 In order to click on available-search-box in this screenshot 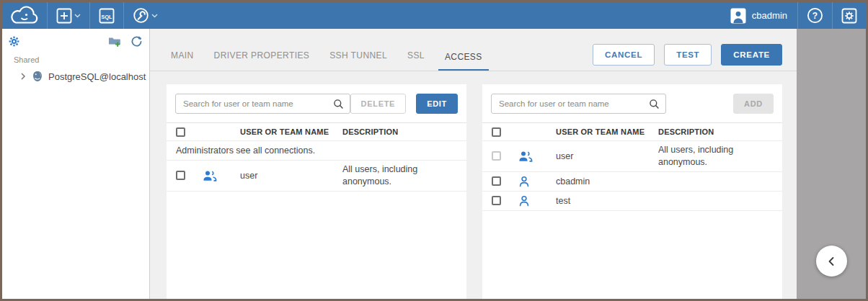, I will do `click(578, 104)`.